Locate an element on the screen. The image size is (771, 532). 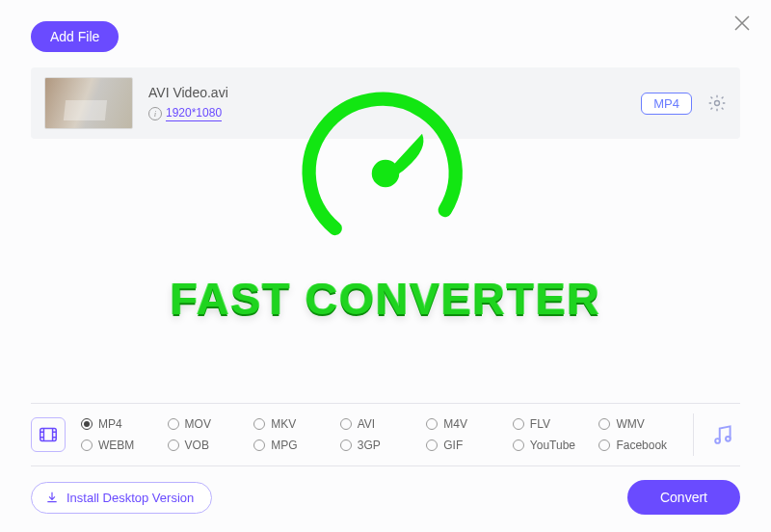
file-row: AVI Video.avi i 1920*1080 MP4 is located at coordinates (386, 103).